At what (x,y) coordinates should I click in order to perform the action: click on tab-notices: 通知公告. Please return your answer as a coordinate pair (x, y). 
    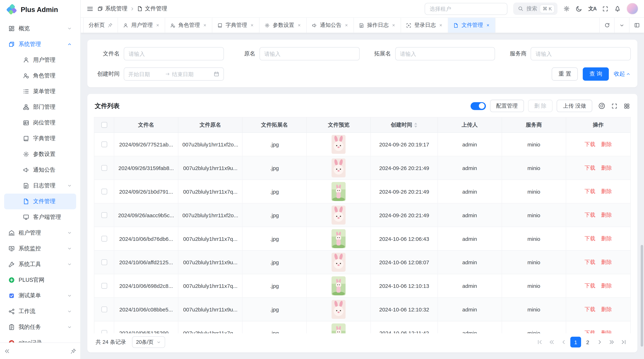
    Looking at the image, I should click on (330, 25).